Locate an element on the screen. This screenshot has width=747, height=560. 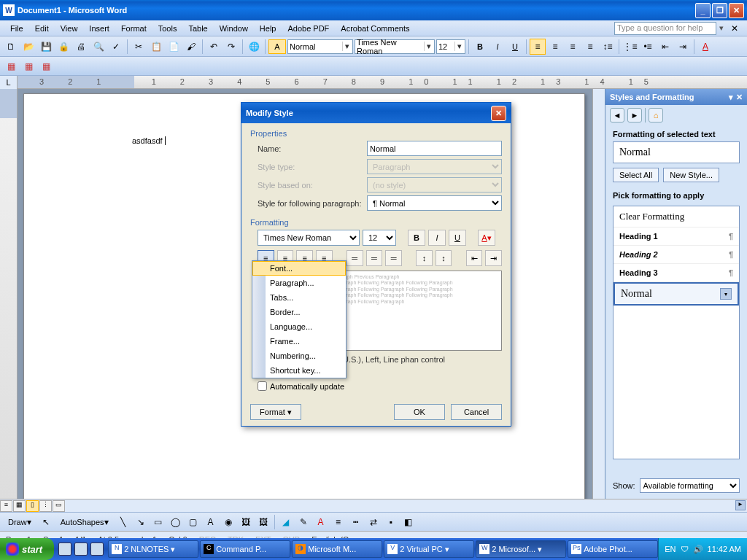
fm-border: Border... is located at coordinates (299, 312).